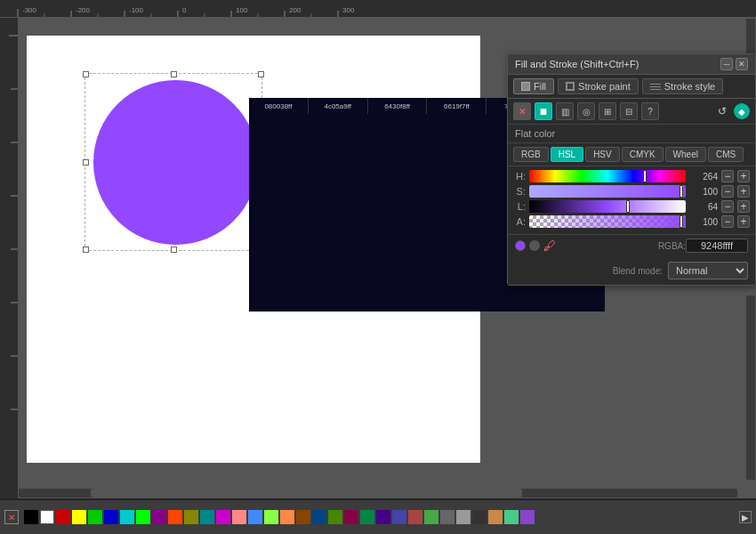 This screenshot has height=534, width=756. What do you see at coordinates (607, 191) in the screenshot?
I see `sat-slider` at bounding box center [607, 191].